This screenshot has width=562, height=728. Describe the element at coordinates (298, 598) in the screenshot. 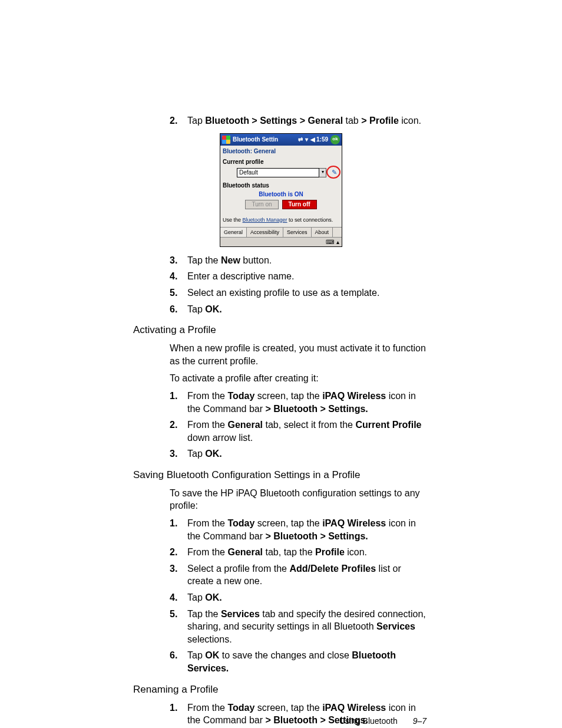

I see `step-item: 4.Tap OK.` at that location.